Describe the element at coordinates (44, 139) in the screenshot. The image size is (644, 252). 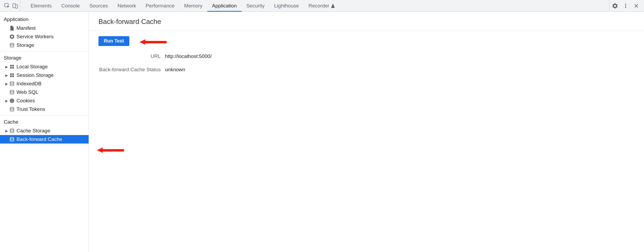
I see `sidebar-item-back-forward-cache: Back-forward Cache` at that location.